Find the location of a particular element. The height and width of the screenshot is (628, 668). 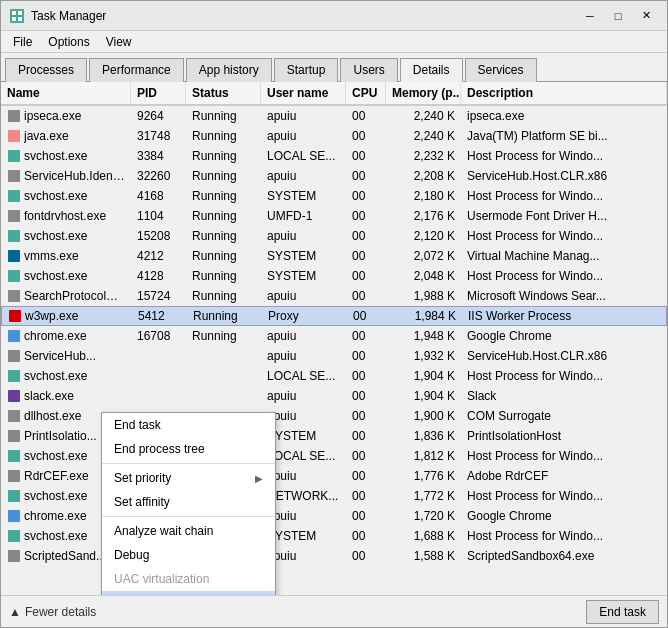

table-row: svchost.exe 3384 Running LOCAL SE... 00 … is located at coordinates (334, 156).